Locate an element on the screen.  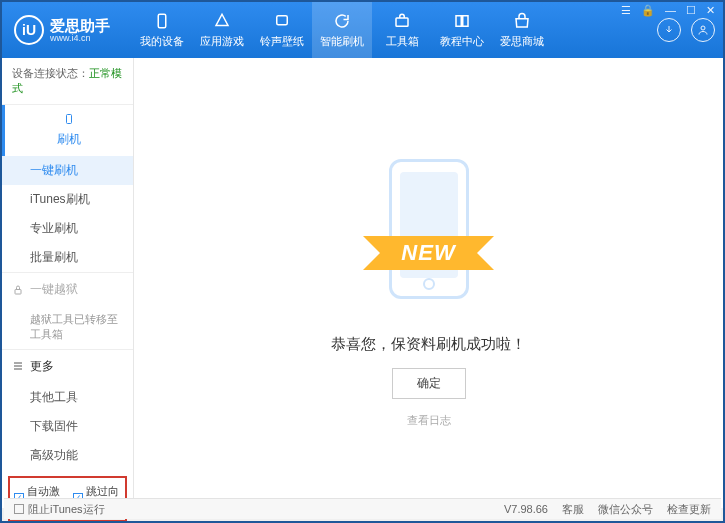
list-icon is located at coordinates (18, 366).